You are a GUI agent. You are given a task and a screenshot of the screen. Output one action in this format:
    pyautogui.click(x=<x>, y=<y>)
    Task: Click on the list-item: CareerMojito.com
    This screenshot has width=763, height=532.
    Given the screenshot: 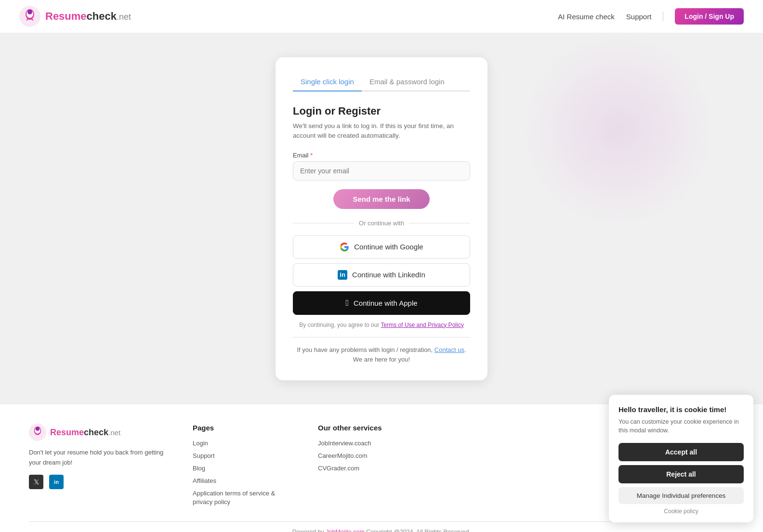 What is the action you would take?
    pyautogui.click(x=366, y=455)
    